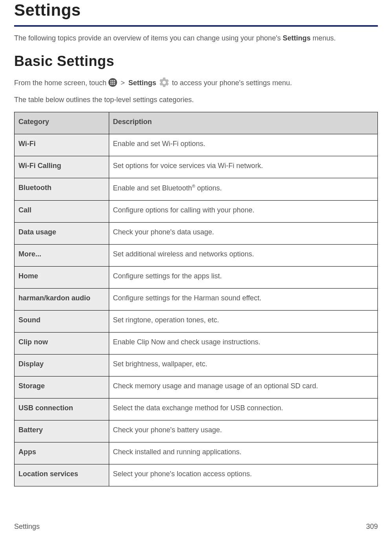  Describe the element at coordinates (244, 299) in the screenshot. I see `table-cell-description: Configure settings for the Harman sound …` at that location.